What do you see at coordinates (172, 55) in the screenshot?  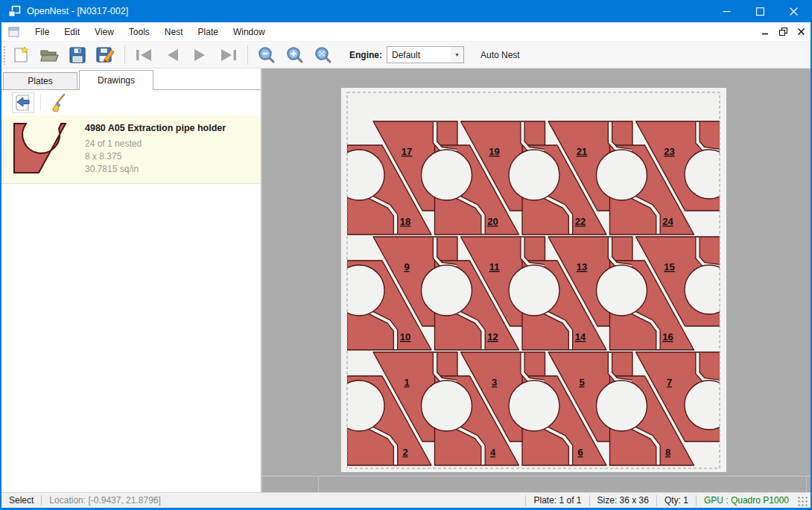 I see `previous-plate-button` at bounding box center [172, 55].